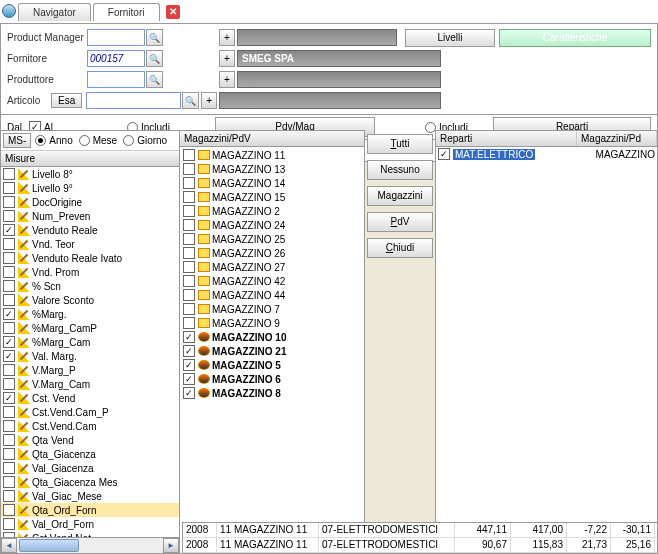  What do you see at coordinates (190, 100) in the screenshot?
I see `articolo-lookup-icon: 🔍` at bounding box center [190, 100].